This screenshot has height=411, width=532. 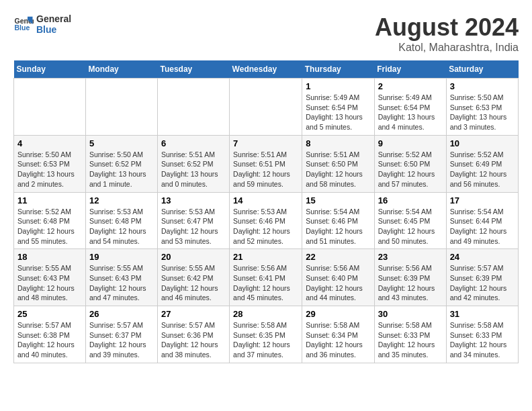 I want to click on weekday-header-sunday: Sunday, so click(x=50, y=70).